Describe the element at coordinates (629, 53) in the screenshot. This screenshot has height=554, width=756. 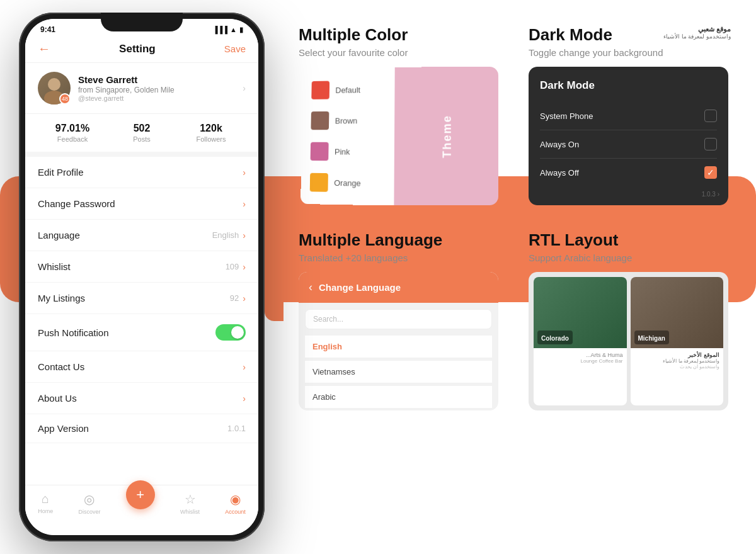
I see `feature-subtitle: Toggle change your background` at that location.